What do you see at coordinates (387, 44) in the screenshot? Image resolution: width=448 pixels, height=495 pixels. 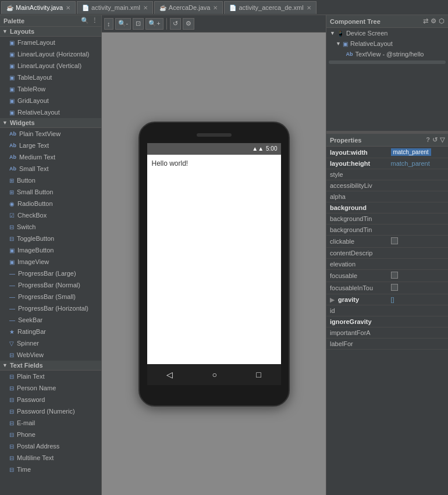 I see `tree-item-relative-layout: ▼ ▣ RelativeLayout` at bounding box center [387, 44].